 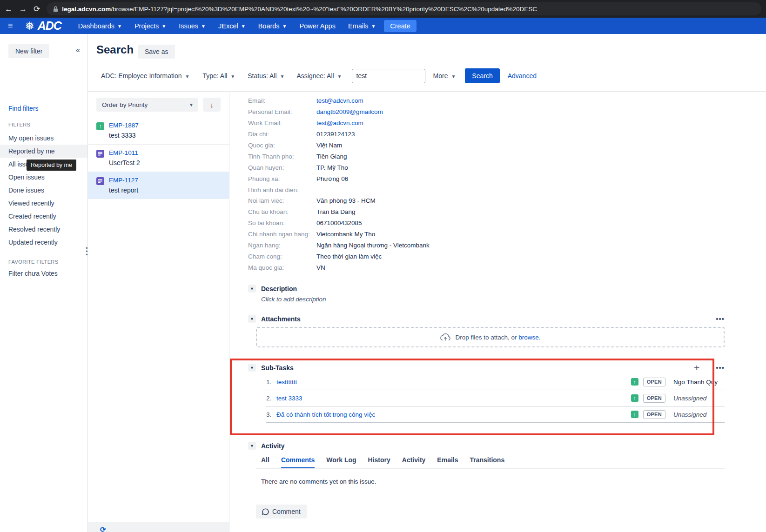 I want to click on refresh-icon: ⟳, so click(x=103, y=529).